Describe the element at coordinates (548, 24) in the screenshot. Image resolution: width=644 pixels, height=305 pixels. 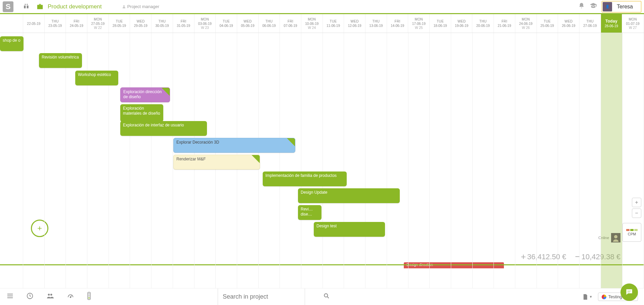
I see `timeline-col: TUE25-06-19` at that location.